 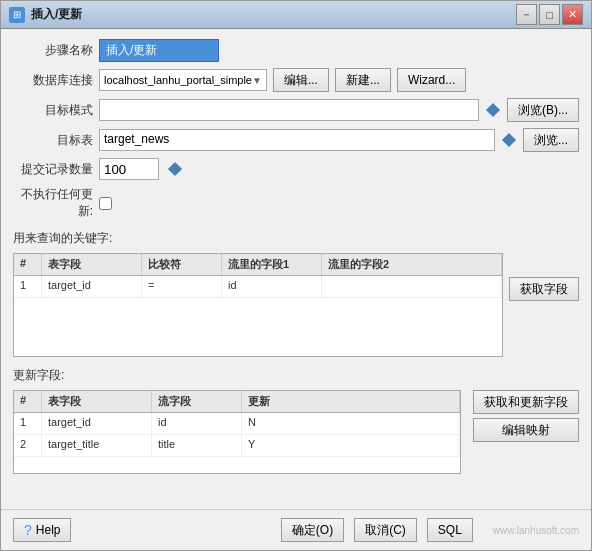 What do you see at coordinates (432, 80) in the screenshot?
I see `wizard-button: Wizard...` at bounding box center [432, 80].